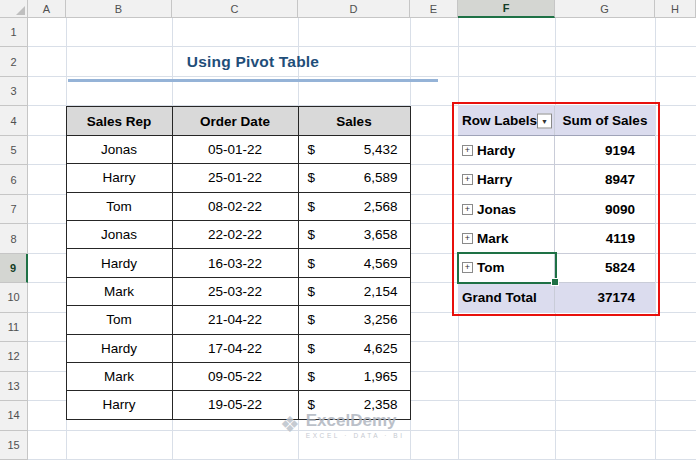  What do you see at coordinates (434, 9) in the screenshot?
I see `column-header-e: E` at bounding box center [434, 9].